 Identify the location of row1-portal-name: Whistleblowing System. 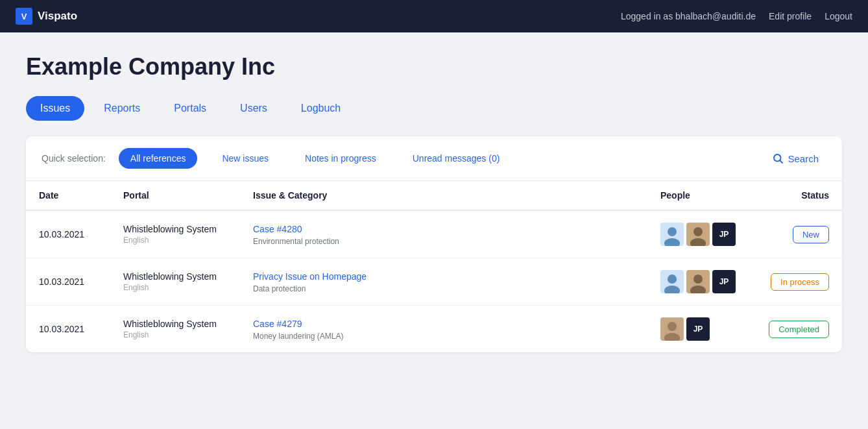
(175, 229).